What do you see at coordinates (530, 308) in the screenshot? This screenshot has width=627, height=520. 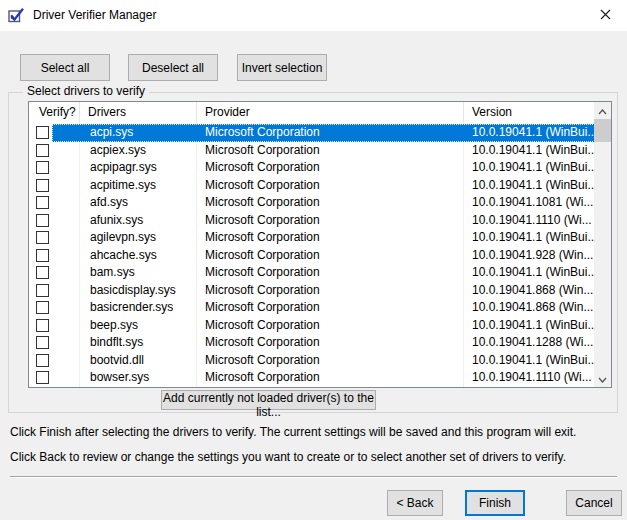 I see `version-cell: 10.0.19041.868 (Win...` at bounding box center [530, 308].